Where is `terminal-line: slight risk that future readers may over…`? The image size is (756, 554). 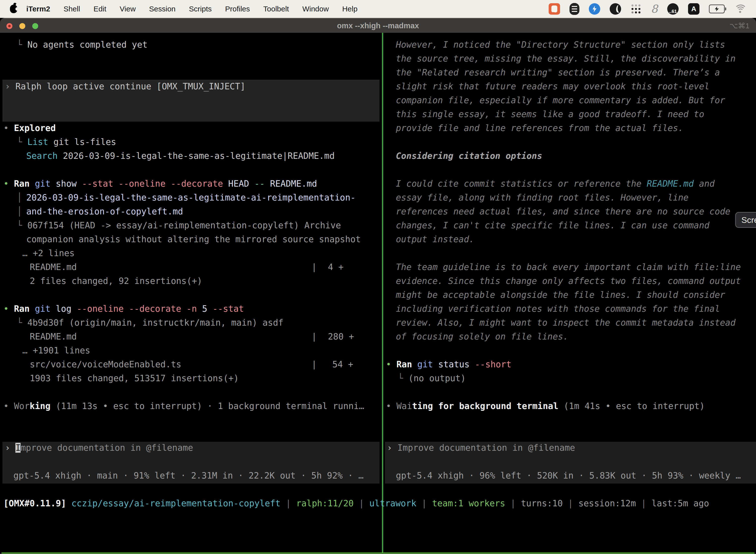
terminal-line: slight risk that future readers may over… is located at coordinates (553, 87).